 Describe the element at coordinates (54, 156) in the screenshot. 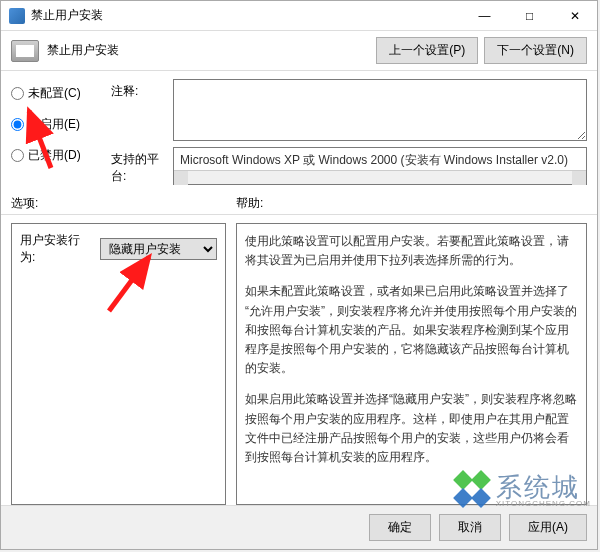

I see `radio-disabled-label: 已禁用(D)` at that location.